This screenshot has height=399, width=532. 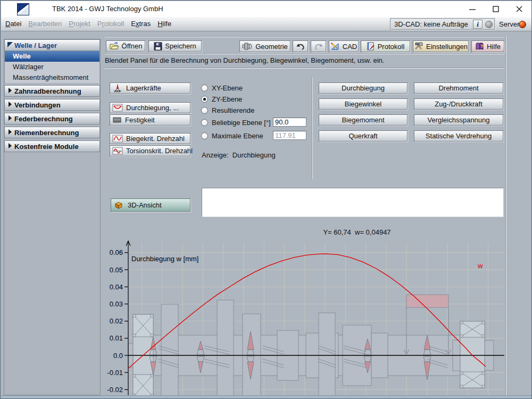 I want to click on sidebar-section-4: Federberechnung, so click(x=52, y=119).